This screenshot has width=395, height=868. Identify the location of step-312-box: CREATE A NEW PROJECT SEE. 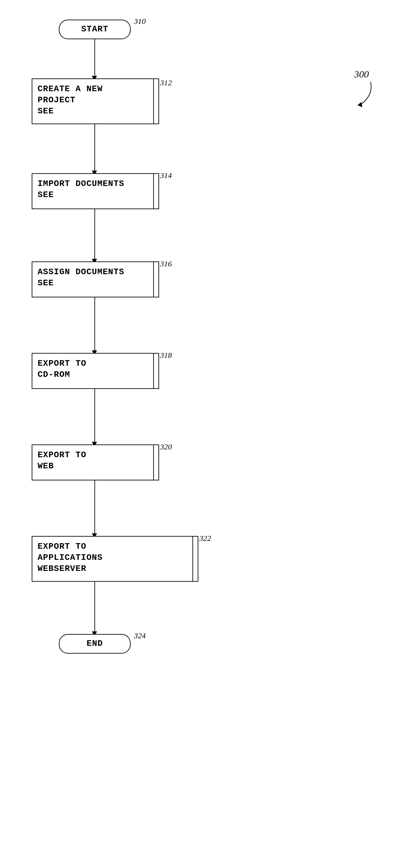
(95, 101).